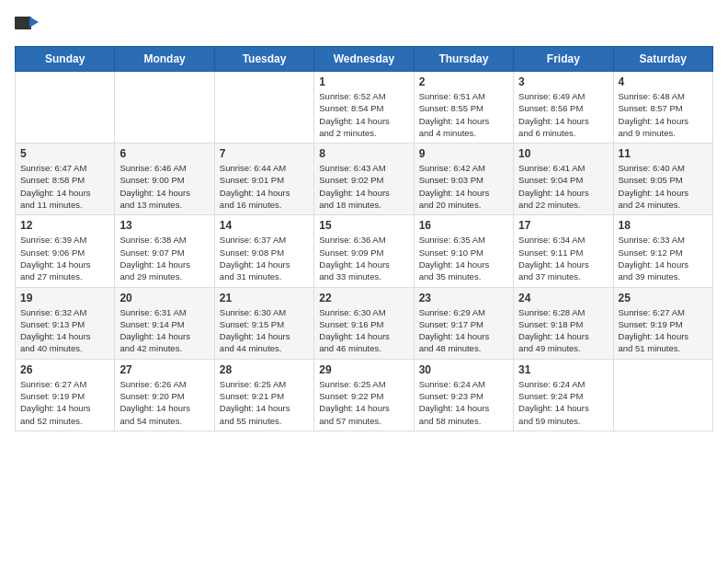 The width and height of the screenshot is (728, 563). What do you see at coordinates (65, 323) in the screenshot?
I see `calendar-cell-3-0: 19Sunrise: 6:32 AM Sunset: 9:13 PM Dayli…` at bounding box center [65, 323].